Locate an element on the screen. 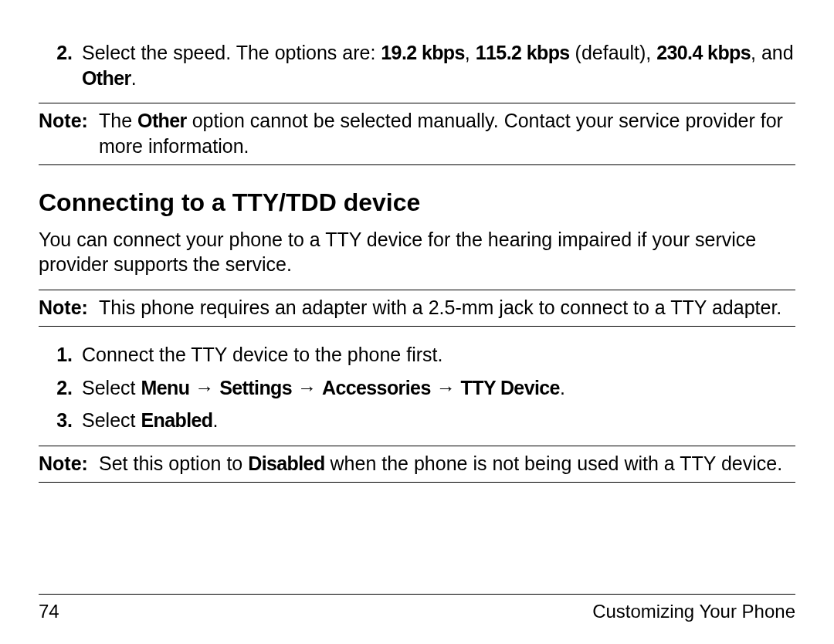 This screenshot has height=644, width=834. text: Set this option to is located at coordinates (173, 463).